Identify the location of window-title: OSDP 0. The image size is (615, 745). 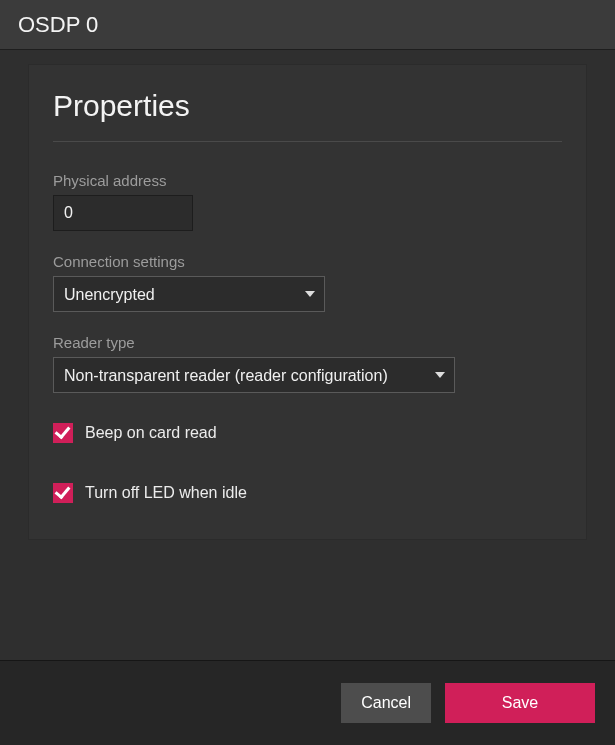
(58, 25).